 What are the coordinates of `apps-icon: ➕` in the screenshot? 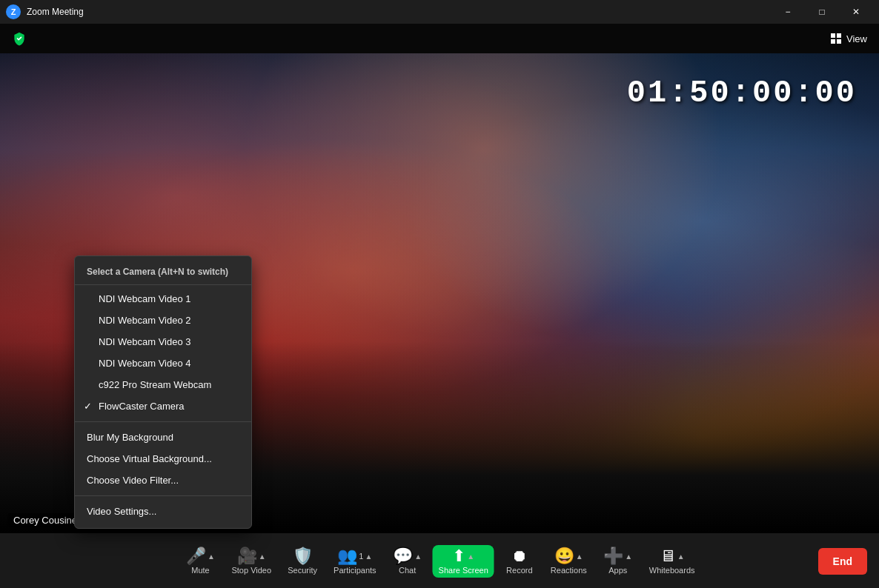 It's located at (614, 556).